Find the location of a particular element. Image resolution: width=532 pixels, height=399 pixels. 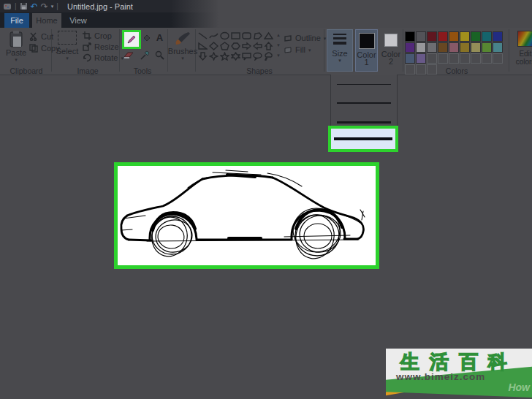

brush-icon is located at coordinates (183, 39).